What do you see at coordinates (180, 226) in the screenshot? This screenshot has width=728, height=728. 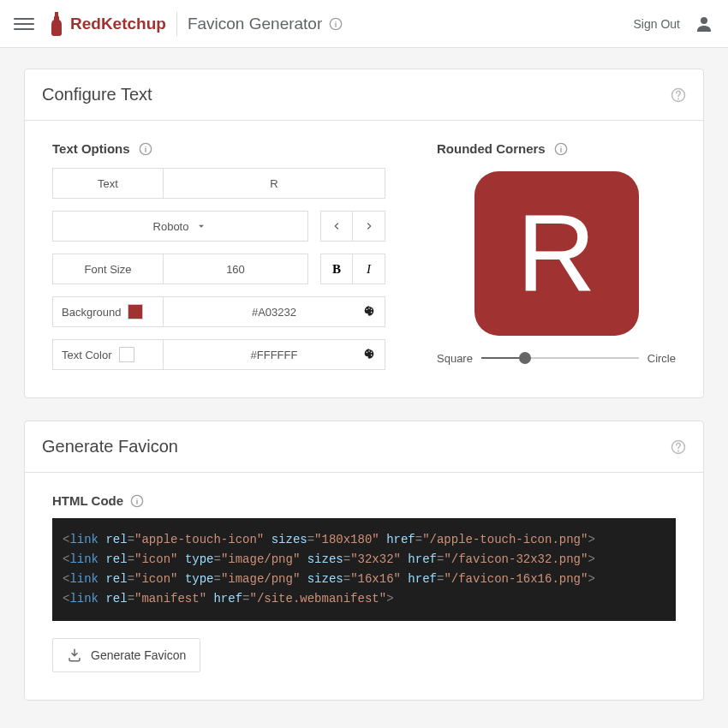 I see `font-select: Roboto` at bounding box center [180, 226].